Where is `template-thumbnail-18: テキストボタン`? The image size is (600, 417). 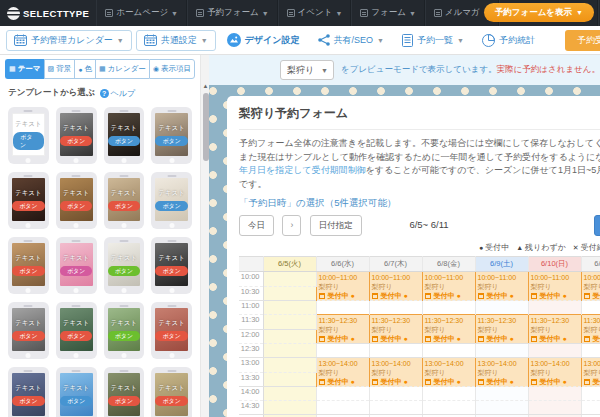 template-thumbnail-18: テキストボタン is located at coordinates (76, 392).